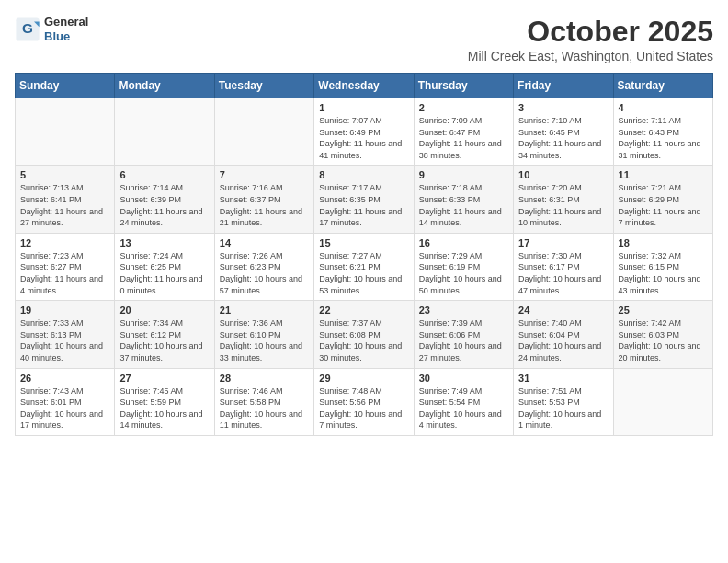 The width and height of the screenshot is (728, 563). What do you see at coordinates (64, 205) in the screenshot?
I see `day-info: Sunrise: 7:13 AM Sunset: 6:41 PM Dayligh…` at bounding box center [64, 205].